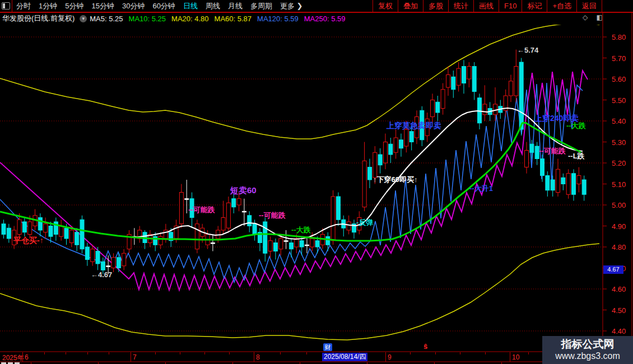 This screenshot has height=364, width=633. What do you see at coordinates (390, 357) in the screenshot?
I see `timeline-month-label: 9` at bounding box center [390, 357].